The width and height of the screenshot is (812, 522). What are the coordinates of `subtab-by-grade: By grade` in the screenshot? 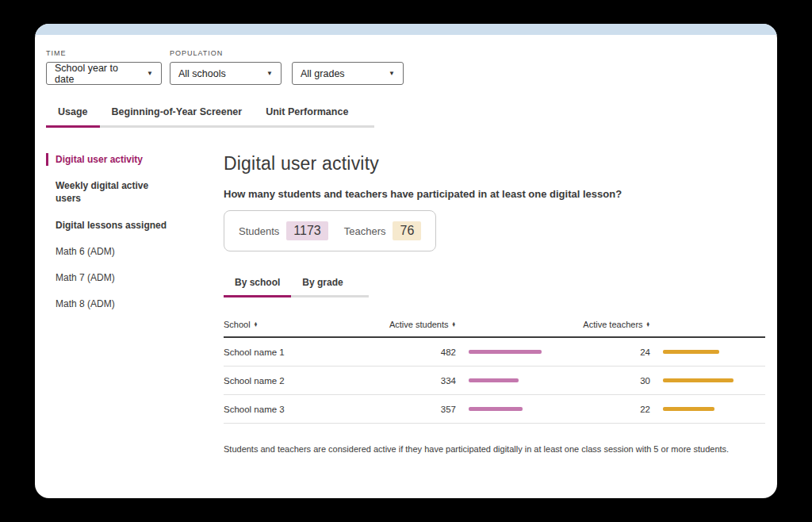 It's located at (322, 286).